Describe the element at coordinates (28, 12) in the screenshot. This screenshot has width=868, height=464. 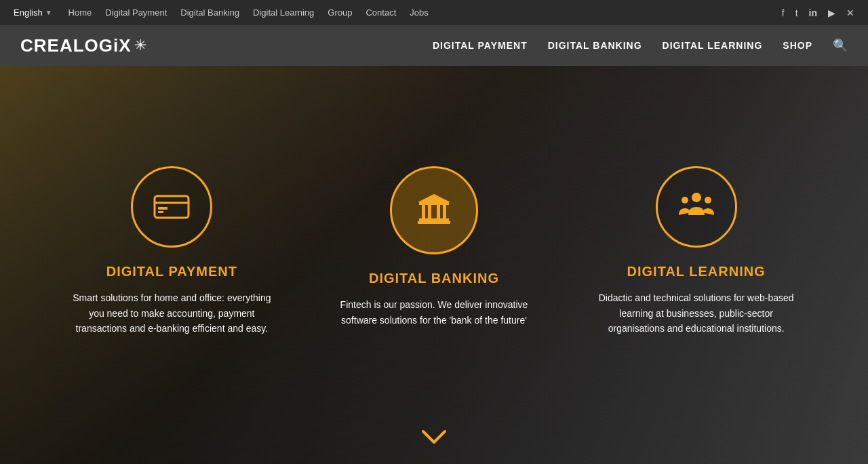
I see `lang-label: English` at that location.